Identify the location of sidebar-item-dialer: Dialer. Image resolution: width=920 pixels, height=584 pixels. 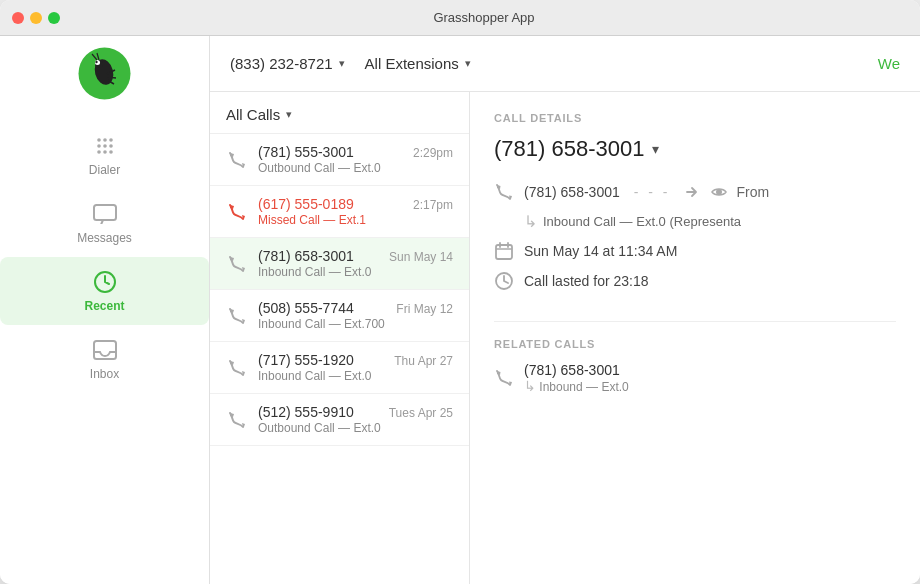
(104, 155).